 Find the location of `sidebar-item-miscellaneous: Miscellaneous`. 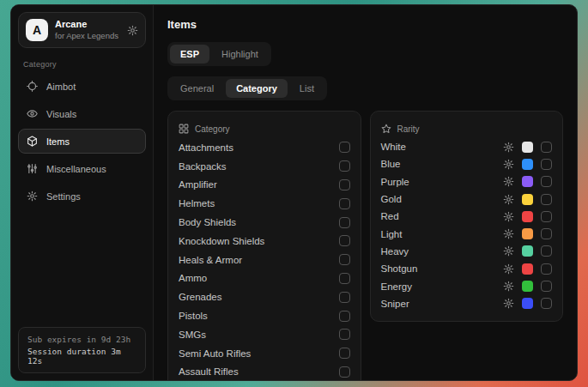

sidebar-item-miscellaneous: Miscellaneous is located at coordinates (82, 168).